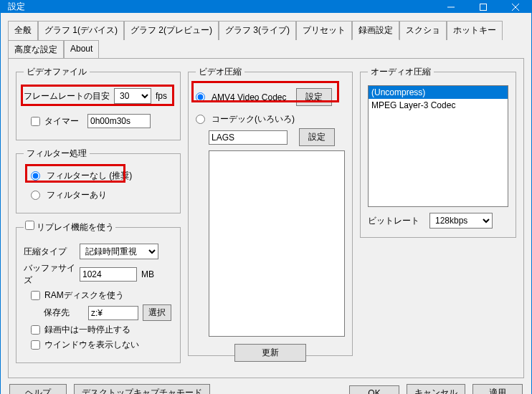  Describe the element at coordinates (252, 97) in the screenshot. I see `amv4-label: AMV4 Video Codec` at that location.